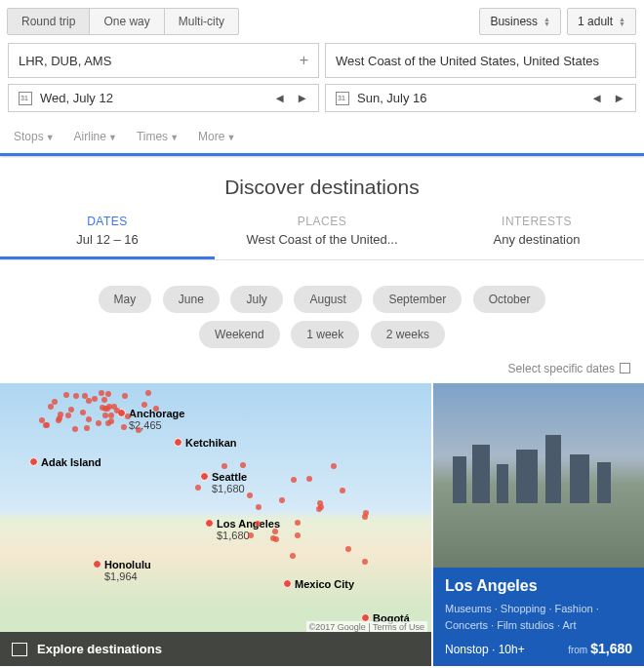  What do you see at coordinates (158, 137) in the screenshot?
I see `filter-times: Times▼` at bounding box center [158, 137].